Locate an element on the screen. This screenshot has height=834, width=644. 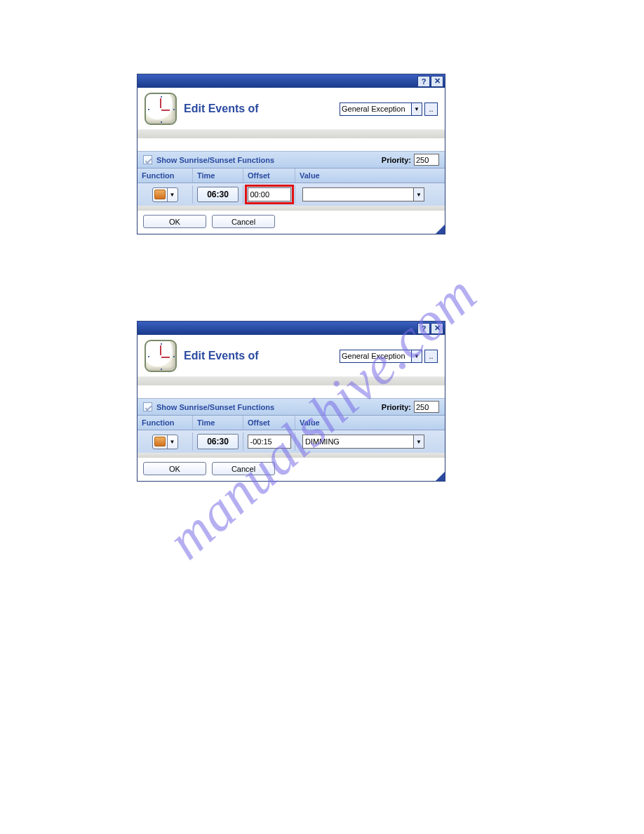
table-row: ▼ 06:30 DIMMING ▼ is located at coordinates (291, 442).